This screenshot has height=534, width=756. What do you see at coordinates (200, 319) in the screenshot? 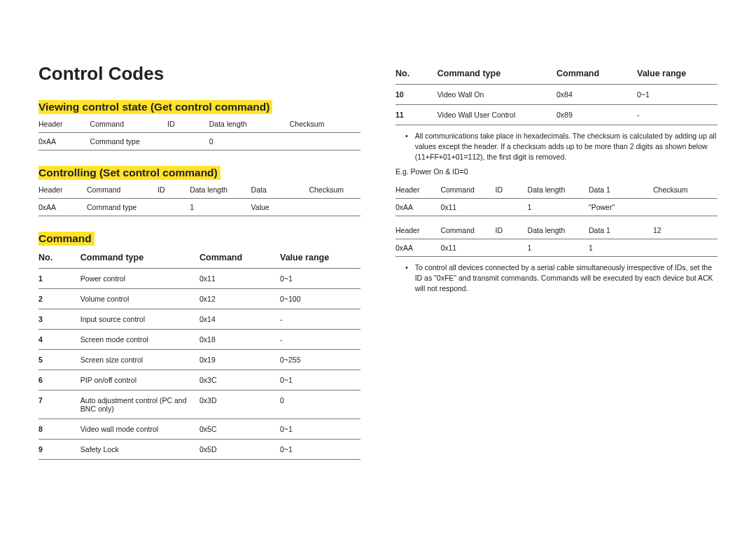
I see `table-row: 3Input source control0x14-` at bounding box center [200, 319].